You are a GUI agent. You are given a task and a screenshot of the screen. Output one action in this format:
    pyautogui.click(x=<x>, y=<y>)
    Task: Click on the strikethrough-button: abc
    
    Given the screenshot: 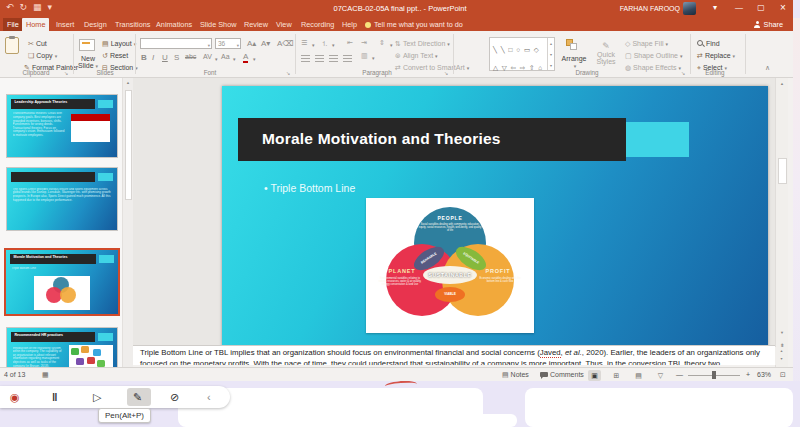 What is the action you would take?
    pyautogui.click(x=190, y=56)
    